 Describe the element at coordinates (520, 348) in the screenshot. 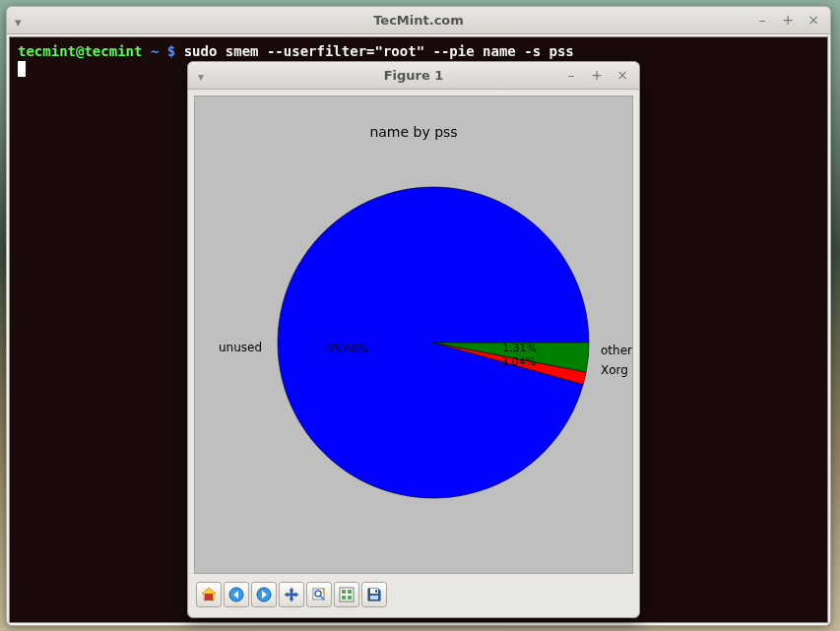

I see `label-other-pct: 1.31%` at that location.